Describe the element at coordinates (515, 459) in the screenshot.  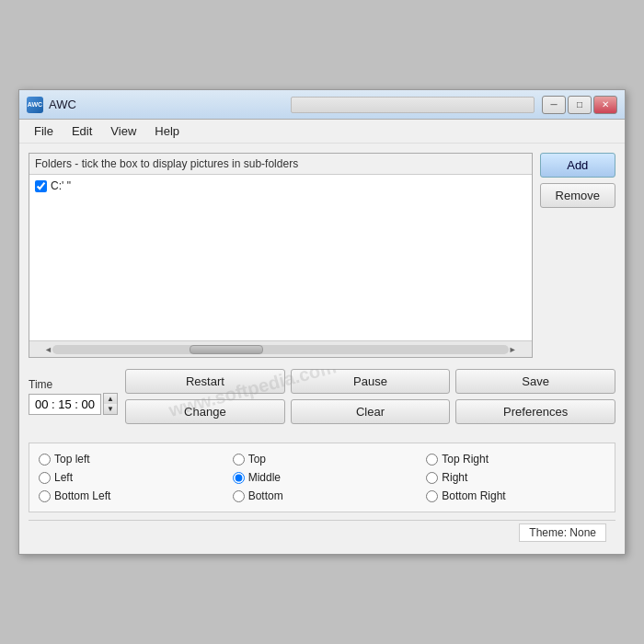
I see `position-top-right: Top Right` at that location.